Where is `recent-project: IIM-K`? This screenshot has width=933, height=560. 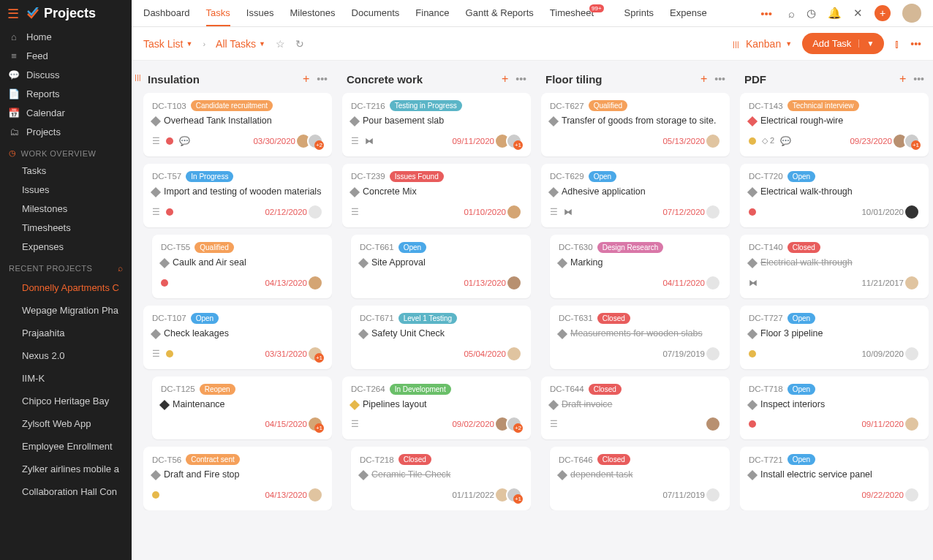 recent-project: IIM-K is located at coordinates (66, 379).